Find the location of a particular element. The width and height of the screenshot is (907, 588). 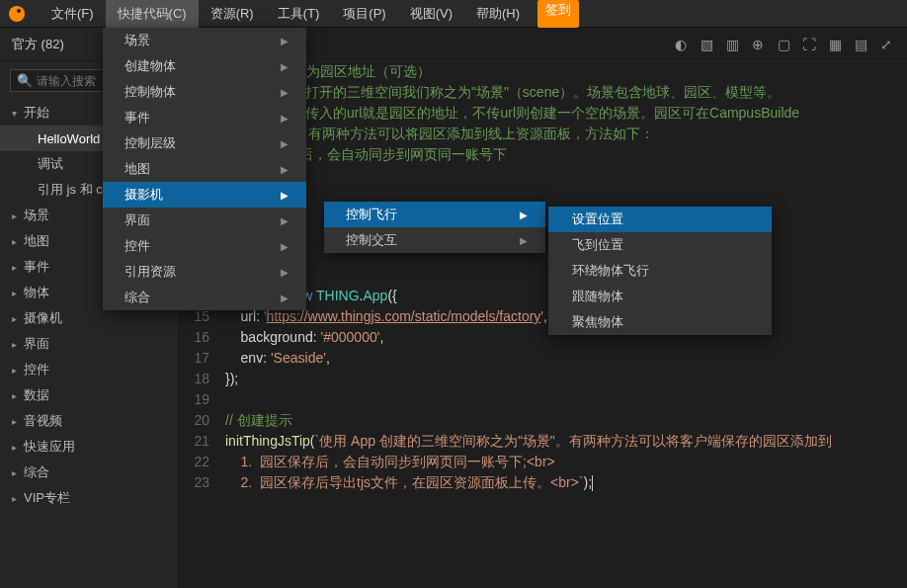

tree-item-label: 控件 is located at coordinates (37, 370).